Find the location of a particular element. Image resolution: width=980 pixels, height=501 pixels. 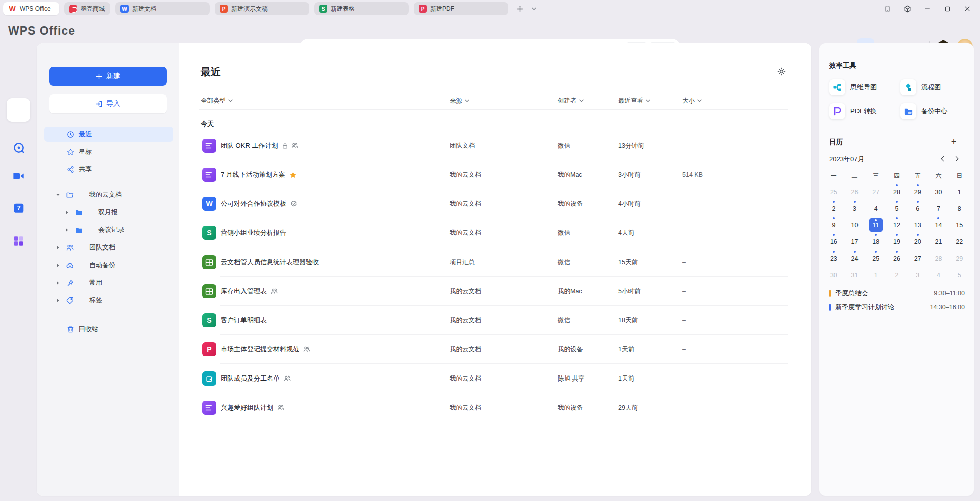

sidebar-tree-item-双月报: 双月报 is located at coordinates (108, 212).